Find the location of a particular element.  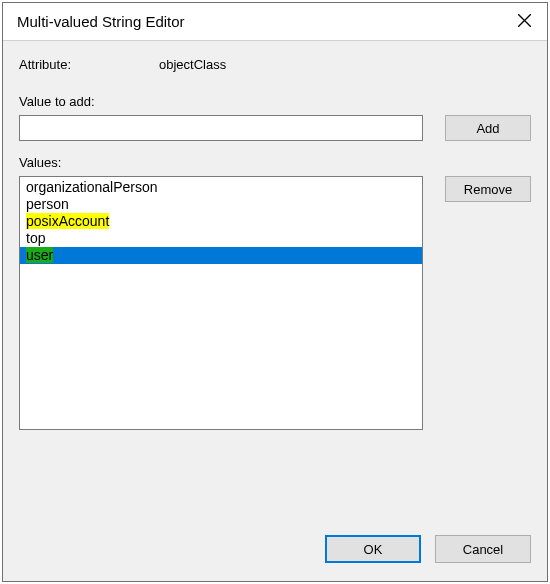

cancel-button: Cancel is located at coordinates (483, 549).